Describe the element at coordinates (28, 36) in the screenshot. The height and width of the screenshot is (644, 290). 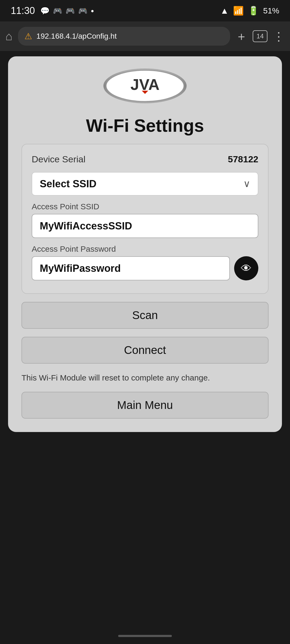
I see `warning-icon: ⚠` at that location.